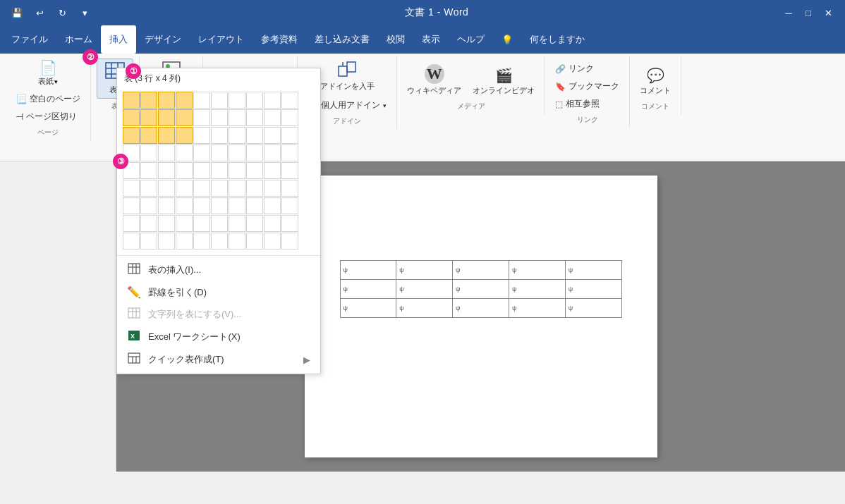 Image resolution: width=845 pixels, height=504 pixels. Describe the element at coordinates (396, 39) in the screenshot. I see `menu-item-review: 校閲` at that location.